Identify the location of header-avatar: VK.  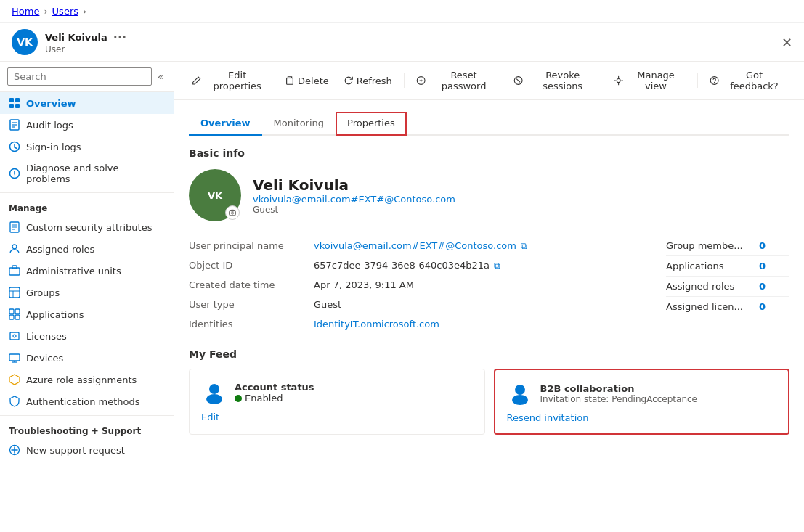
(25, 42).